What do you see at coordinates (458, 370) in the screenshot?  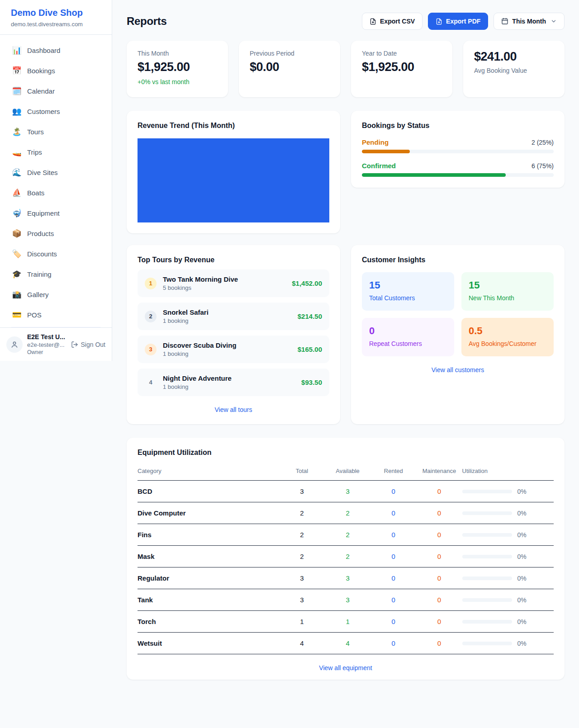 I see `view-all-customers-link: View all customers` at bounding box center [458, 370].